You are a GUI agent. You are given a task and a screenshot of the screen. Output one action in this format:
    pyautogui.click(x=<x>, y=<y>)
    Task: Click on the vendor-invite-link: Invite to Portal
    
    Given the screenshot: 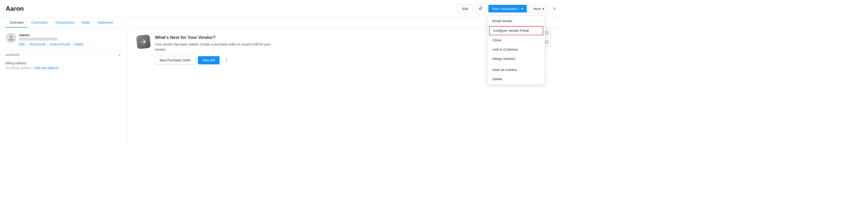 What is the action you would take?
    pyautogui.click(x=60, y=44)
    